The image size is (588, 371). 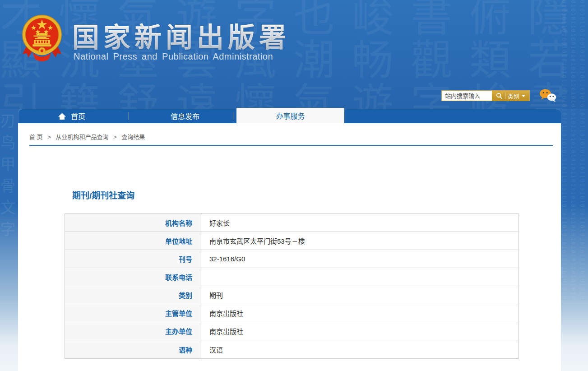 I want to click on nav-info-label: 信息发布, so click(x=185, y=116).